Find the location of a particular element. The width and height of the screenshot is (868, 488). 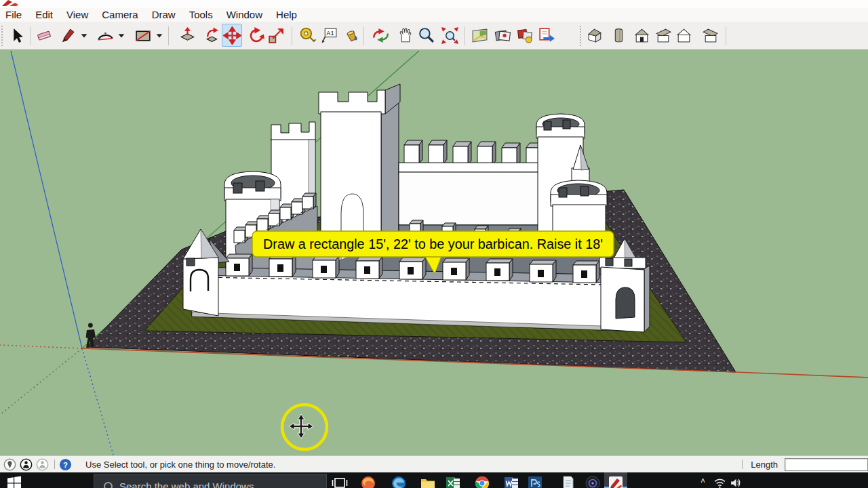

eraser-icon is located at coordinates (45, 35).